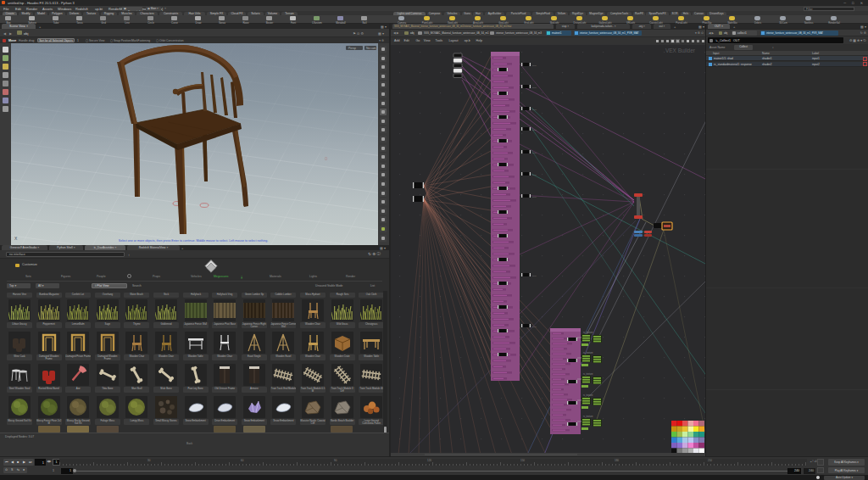  I want to click on svg-text: No cam, so click(371, 48).